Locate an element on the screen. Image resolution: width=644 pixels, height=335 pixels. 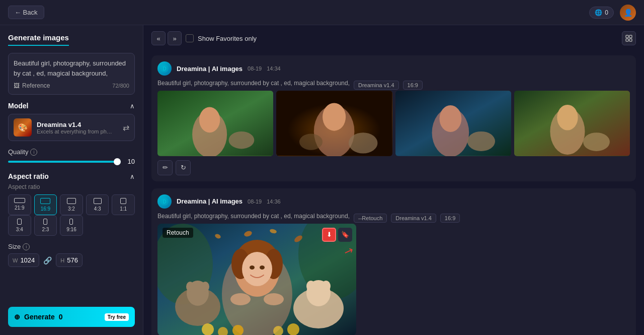
model-section-header: Model ∧ is located at coordinates (71, 106).